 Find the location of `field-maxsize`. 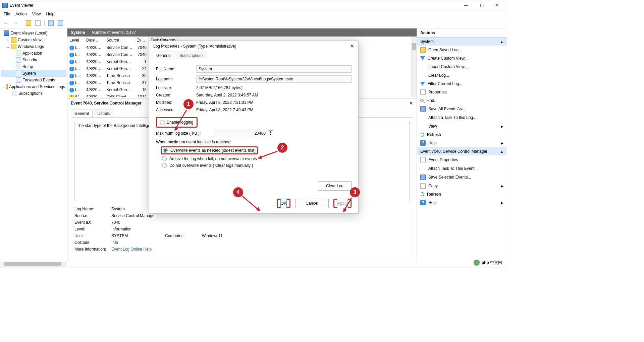

field-maxsize is located at coordinates (240, 133).